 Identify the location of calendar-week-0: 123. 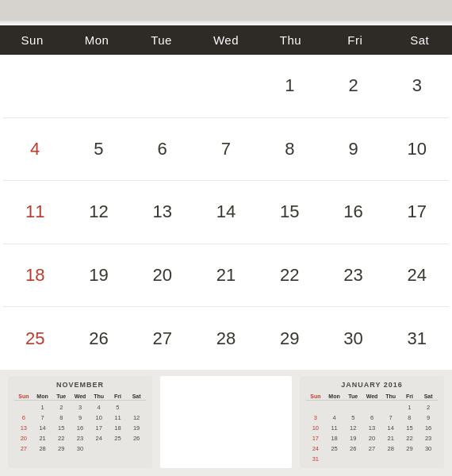
(226, 86).